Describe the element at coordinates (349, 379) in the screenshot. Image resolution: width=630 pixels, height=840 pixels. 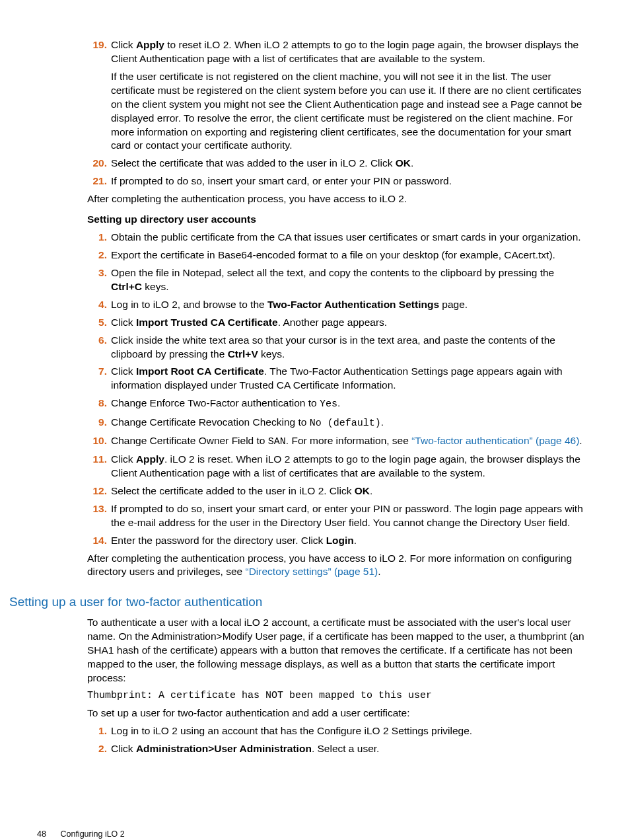
I see `list-item-body: Click Import Root CA Certificate. The Tw…` at that location.